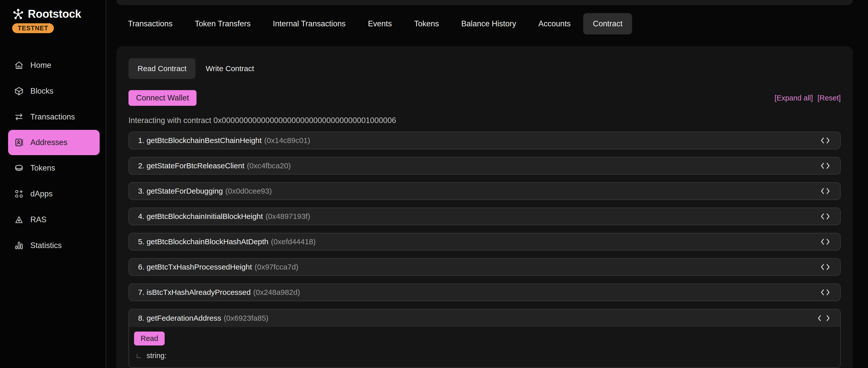 Image resolution: width=868 pixels, height=368 pixels. Describe the element at coordinates (162, 98) in the screenshot. I see `connect-wallet-button: Connect Wallet` at that location.